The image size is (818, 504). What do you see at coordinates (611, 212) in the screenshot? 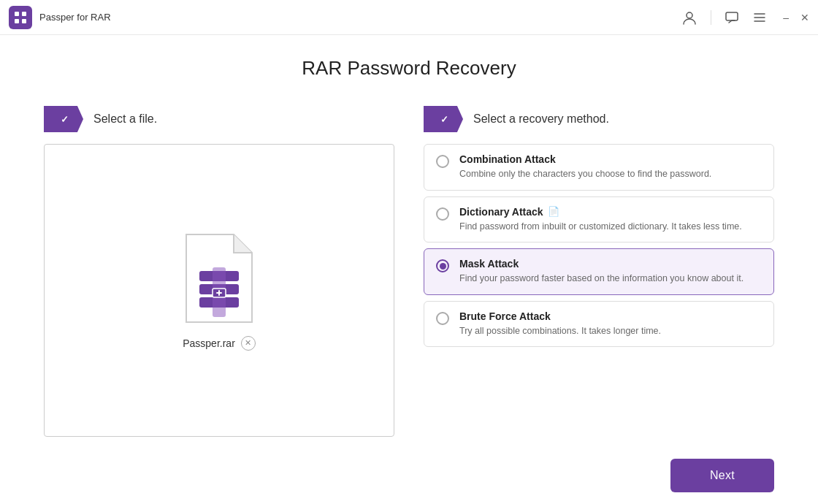
I see `method-title-row-dictionary: Dictionary Attack 📄` at bounding box center [611, 212].